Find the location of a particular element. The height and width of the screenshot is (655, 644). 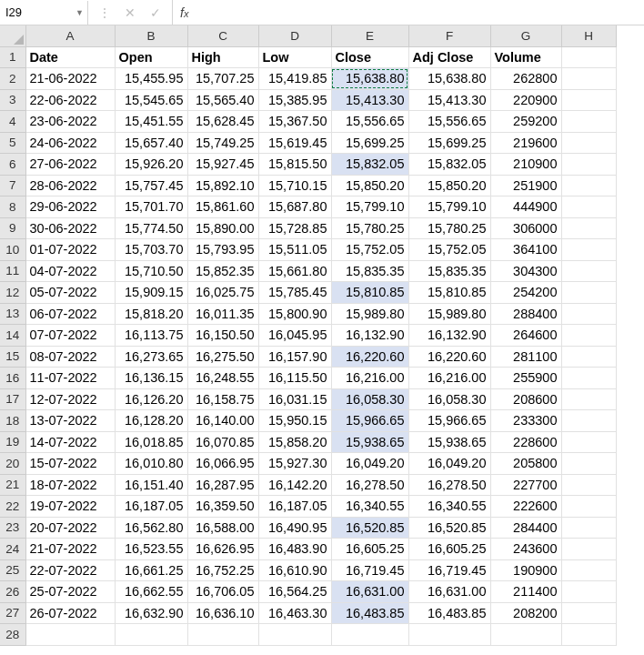

cell-E7: 15,850.20 is located at coordinates (369, 186).